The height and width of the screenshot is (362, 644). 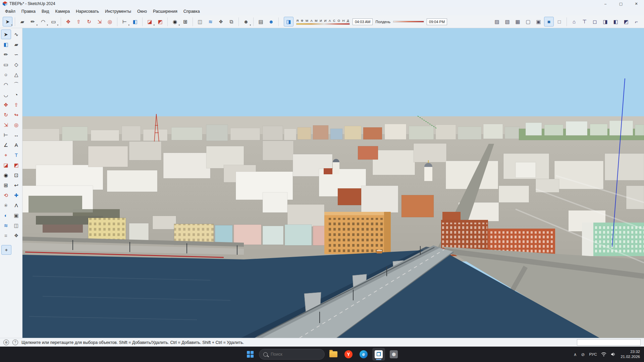 What do you see at coordinates (575, 355) in the screenshot?
I see `hidden-icons-chevron: ∧` at bounding box center [575, 355].